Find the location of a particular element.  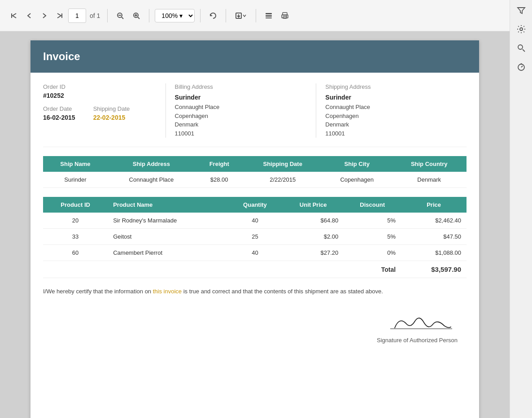

product-name-2: Geitost is located at coordinates (168, 237).